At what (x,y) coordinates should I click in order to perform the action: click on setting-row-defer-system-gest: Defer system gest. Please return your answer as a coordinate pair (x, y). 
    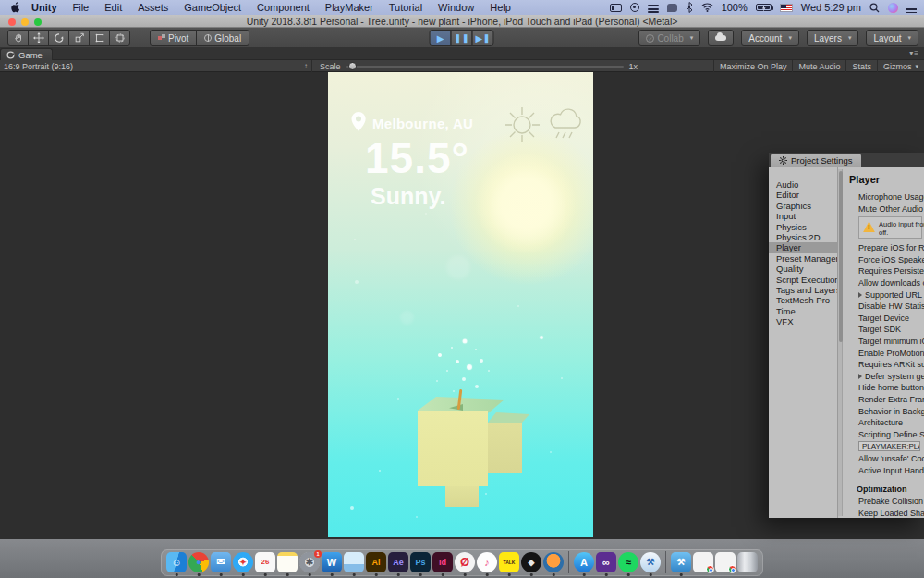
    Looking at the image, I should click on (887, 377).